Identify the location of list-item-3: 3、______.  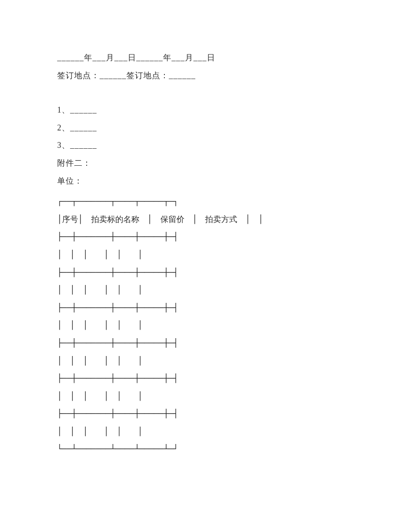
(206, 146).